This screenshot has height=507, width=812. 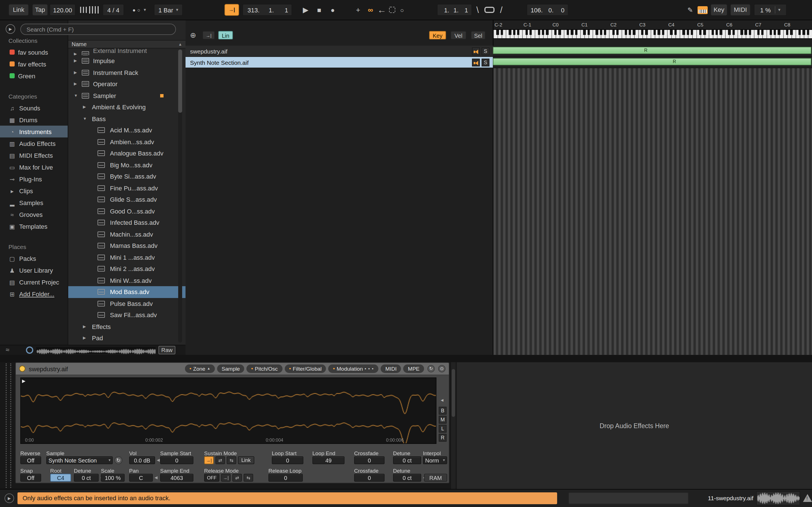 What do you see at coordinates (624, 33) in the screenshot?
I see `keyboard-octave-c2: C2` at bounding box center [624, 33].